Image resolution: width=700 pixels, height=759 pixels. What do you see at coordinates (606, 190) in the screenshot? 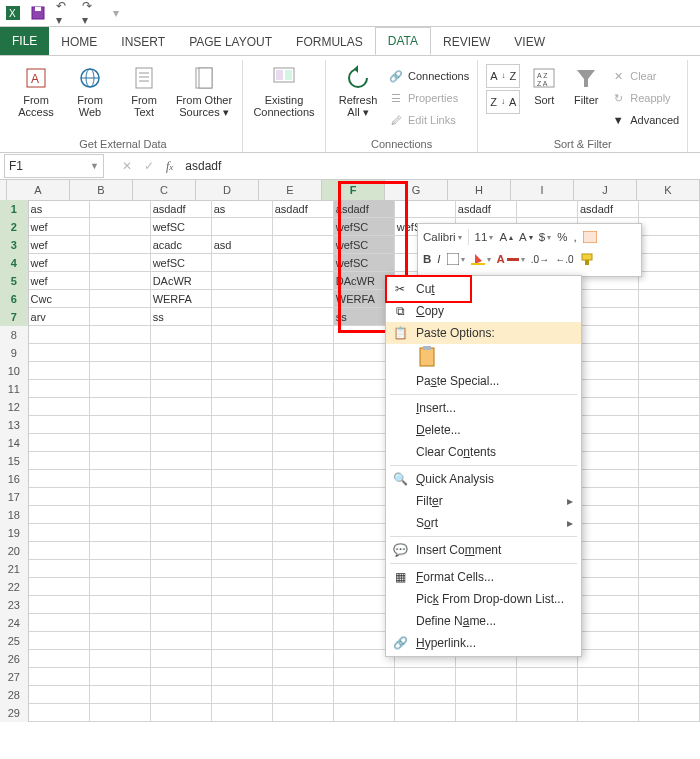
I see `column-header-J: J` at bounding box center [606, 190].